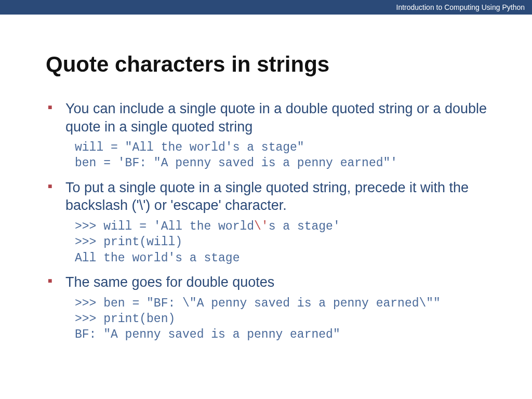  Describe the element at coordinates (164, 227) in the screenshot. I see `code-pre: >>> will = 'All the world` at that location.